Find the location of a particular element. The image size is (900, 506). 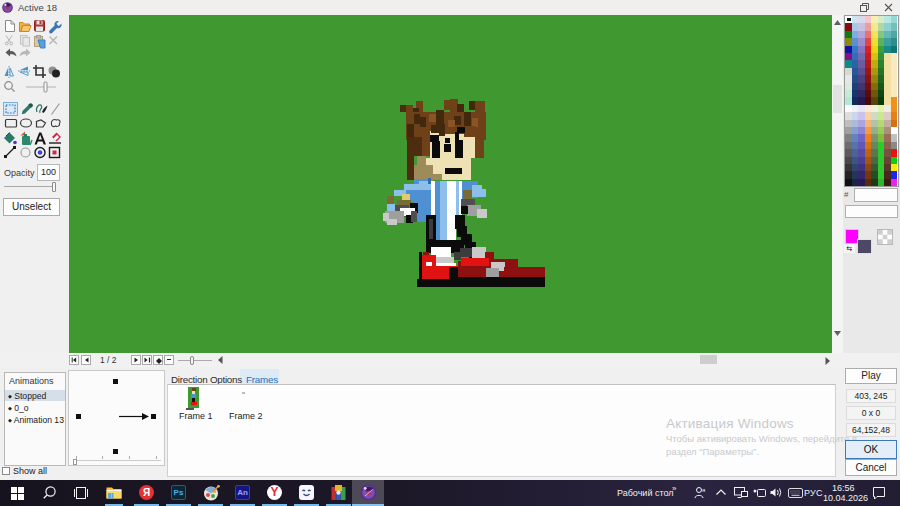

svg-text: я is located at coordinates (704, 490).